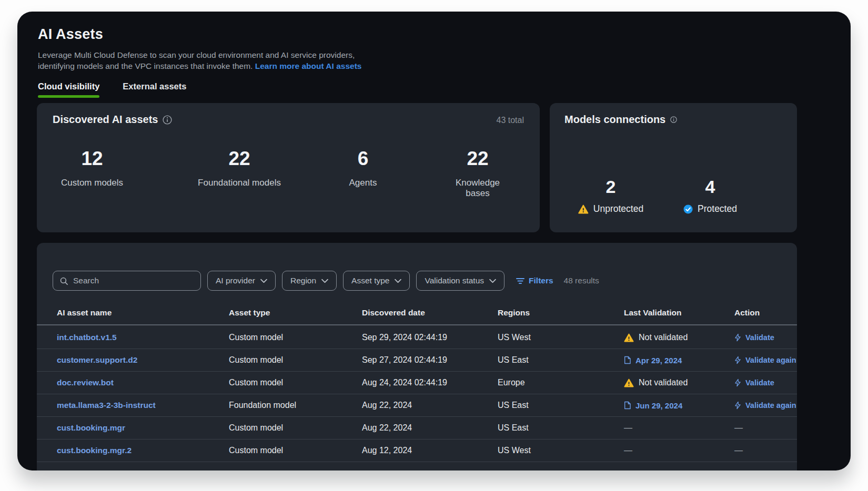 This screenshot has height=491, width=868. Describe the element at coordinates (200, 60) in the screenshot. I see `page-description: Leverage Multi Cloud Defense to scan you…` at that location.